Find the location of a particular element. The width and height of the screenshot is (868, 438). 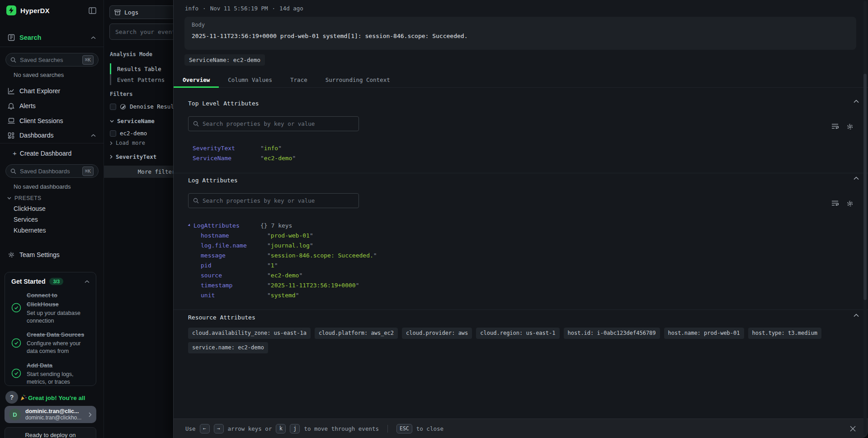

event-body-box: Body 2025-11-11T23:56:19+0000 prod-web-0… is located at coordinates (520, 33).